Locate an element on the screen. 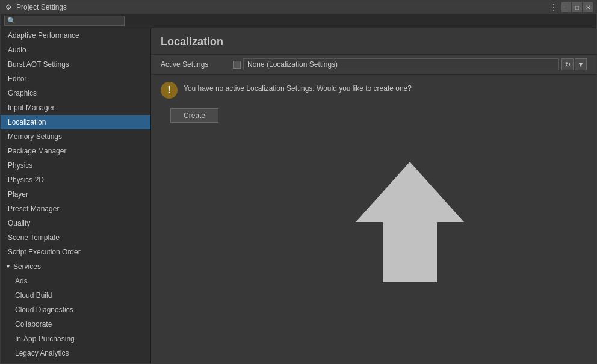  title-bar-controls: ⋮ – □ ✕ is located at coordinates (571, 7).